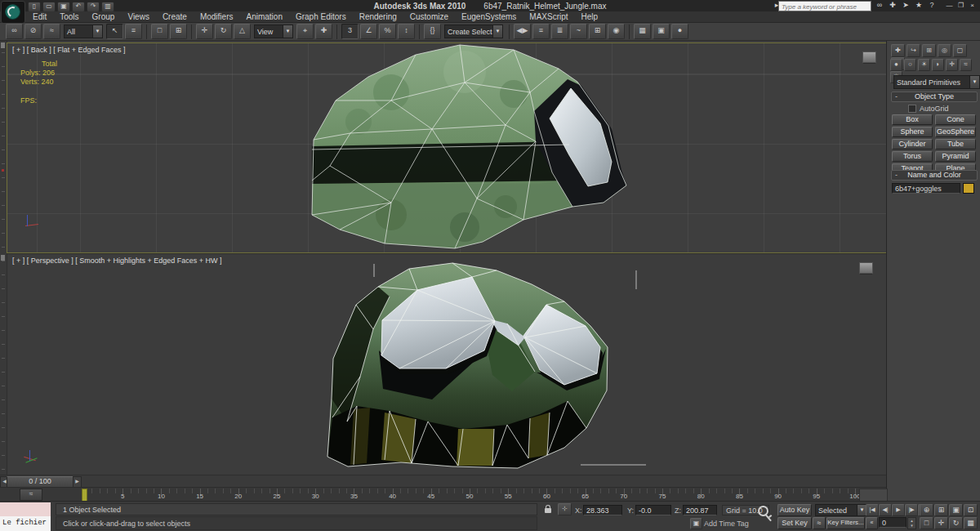 The width and height of the screenshot is (980, 531). I want to click on cone-button: Cone, so click(956, 119).